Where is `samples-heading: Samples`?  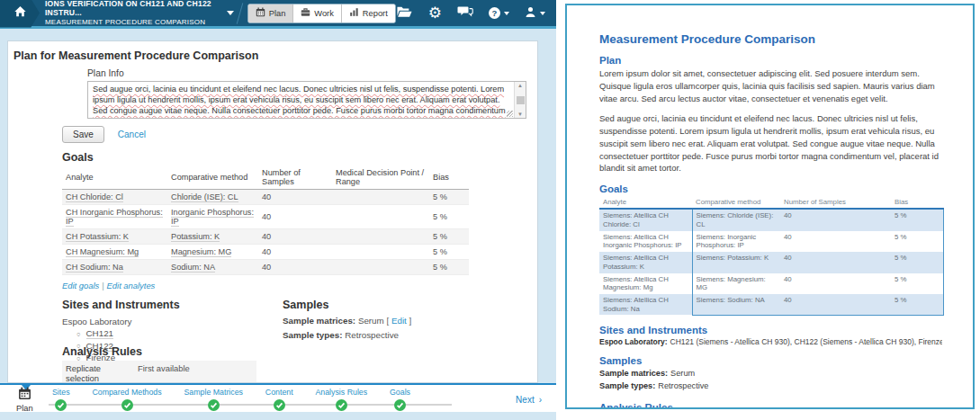 samples-heading: Samples is located at coordinates (410, 305).